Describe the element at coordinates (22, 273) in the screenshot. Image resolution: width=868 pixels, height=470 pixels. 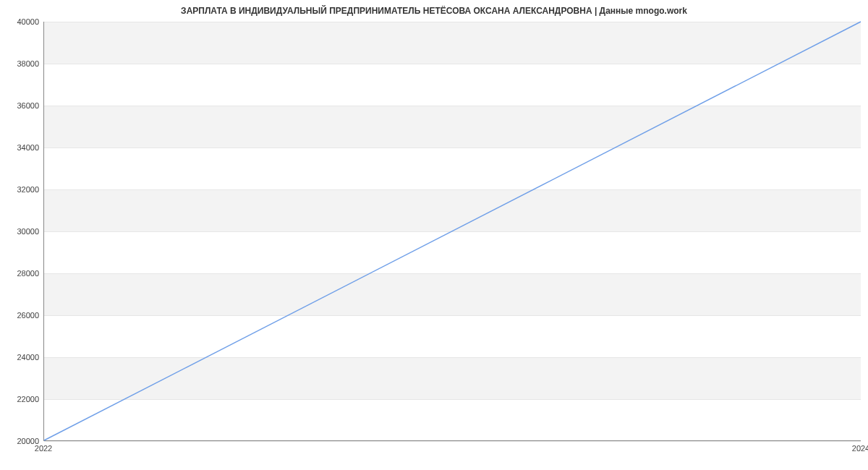
I see `y-tick-label: 28000` at that location.